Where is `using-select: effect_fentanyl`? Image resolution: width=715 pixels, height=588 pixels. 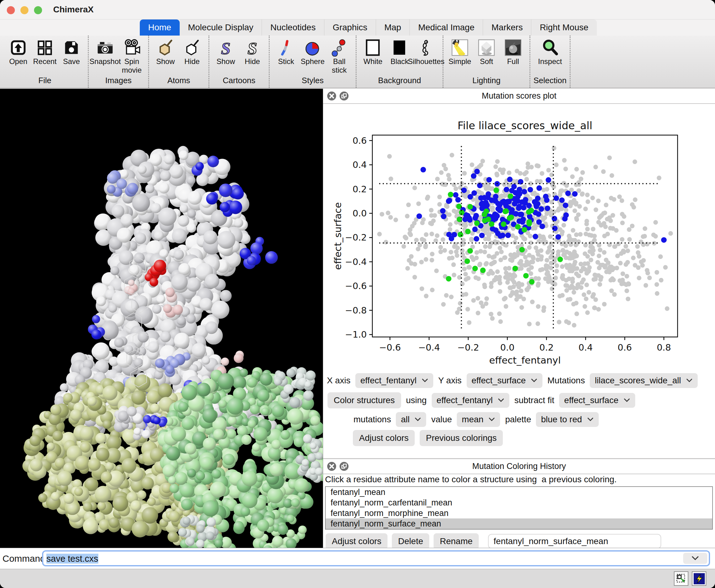 using-select: effect_fentanyl is located at coordinates (471, 400).